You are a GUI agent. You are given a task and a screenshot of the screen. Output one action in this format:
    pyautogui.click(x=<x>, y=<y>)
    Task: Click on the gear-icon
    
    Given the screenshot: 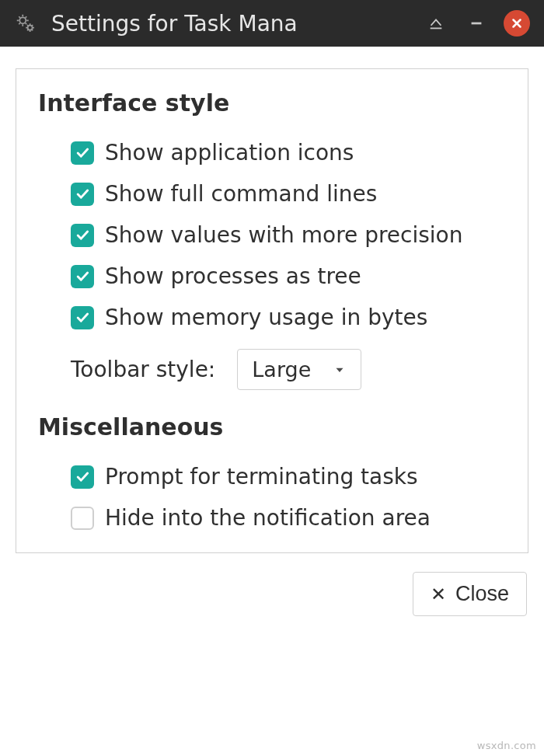 What is the action you would take?
    pyautogui.click(x=26, y=23)
    